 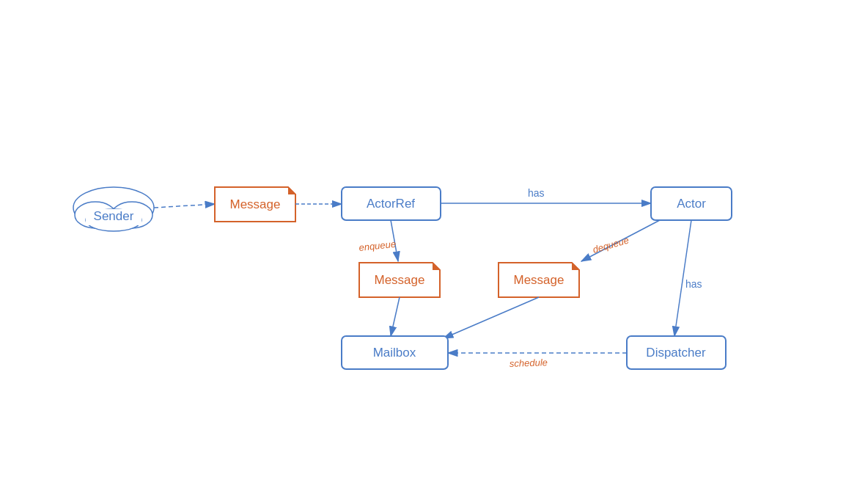 I want to click on edge-sender-message, so click(x=185, y=205).